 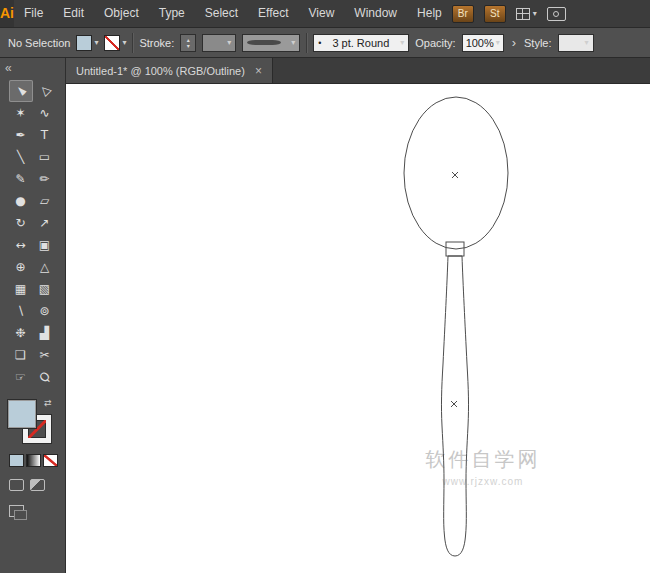 I want to click on tool-icon: ●, so click(x=20, y=201).